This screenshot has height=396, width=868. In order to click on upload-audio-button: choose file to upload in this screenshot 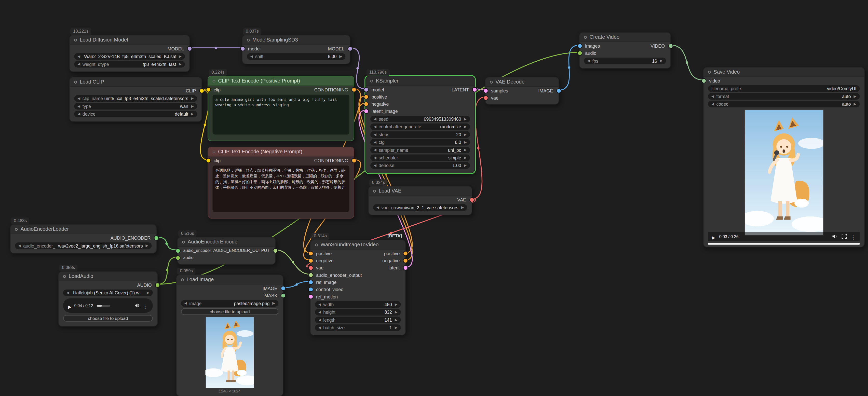, I will do `click(108, 318)`.